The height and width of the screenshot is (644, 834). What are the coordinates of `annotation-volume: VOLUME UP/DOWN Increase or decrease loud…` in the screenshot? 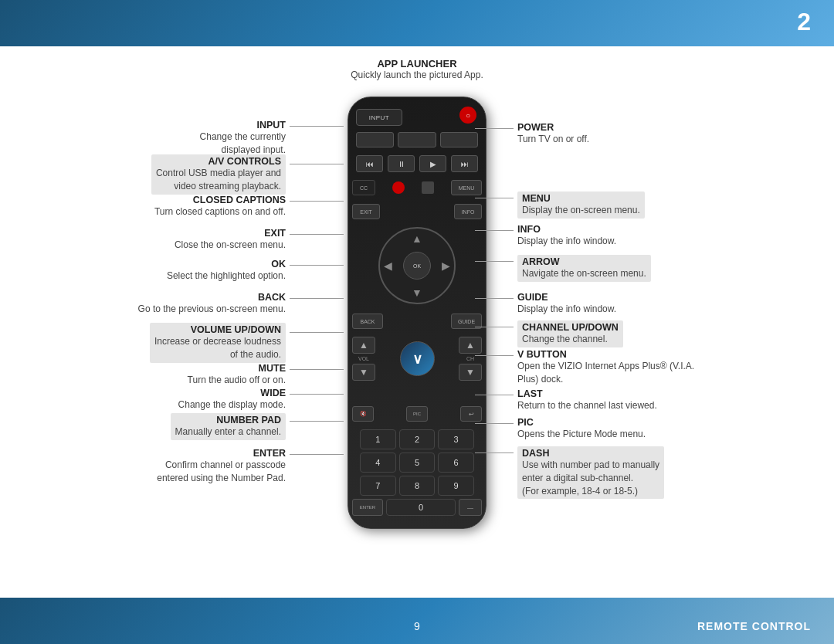 It's located at (151, 343).